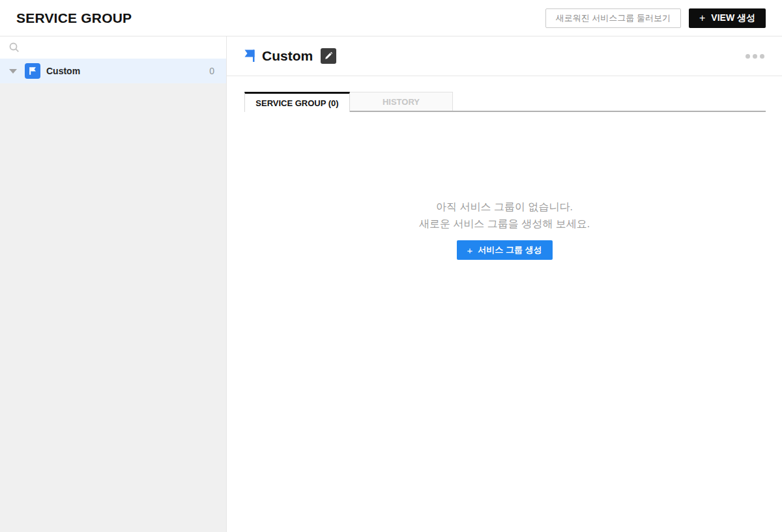 The image size is (782, 532). Describe the element at coordinates (391, 18) in the screenshot. I see `topbar: SERVICE GROUP 새로워진 서비스그룹 둘러보기 + VIEW 생성` at that location.